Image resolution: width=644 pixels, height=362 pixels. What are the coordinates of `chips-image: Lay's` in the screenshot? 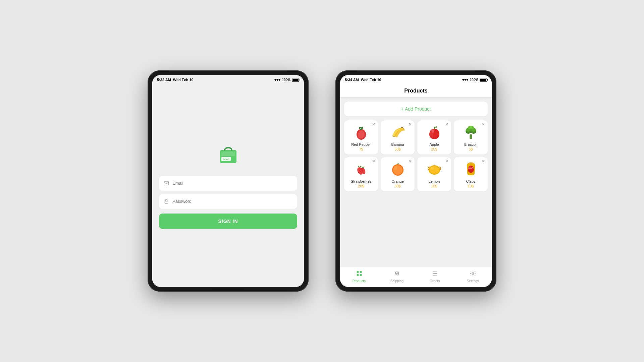 It's located at (471, 169).